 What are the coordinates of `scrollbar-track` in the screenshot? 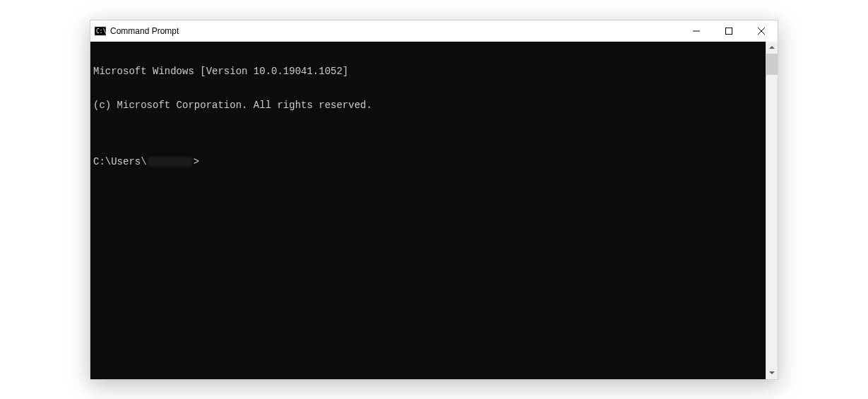 It's located at (772, 210).